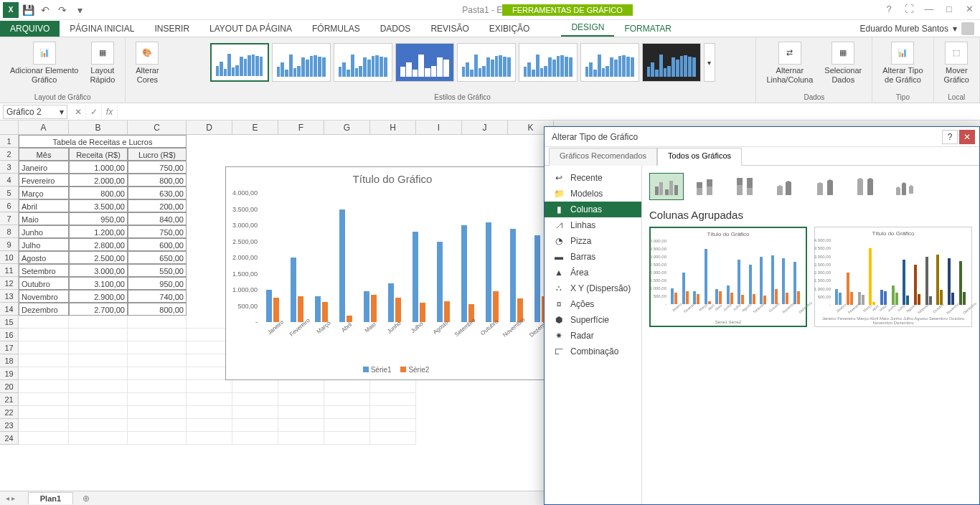 The width and height of the screenshot is (980, 505). What do you see at coordinates (593, 178) in the screenshot?
I see `chart-category-recente: ↩Recente` at bounding box center [593, 178].